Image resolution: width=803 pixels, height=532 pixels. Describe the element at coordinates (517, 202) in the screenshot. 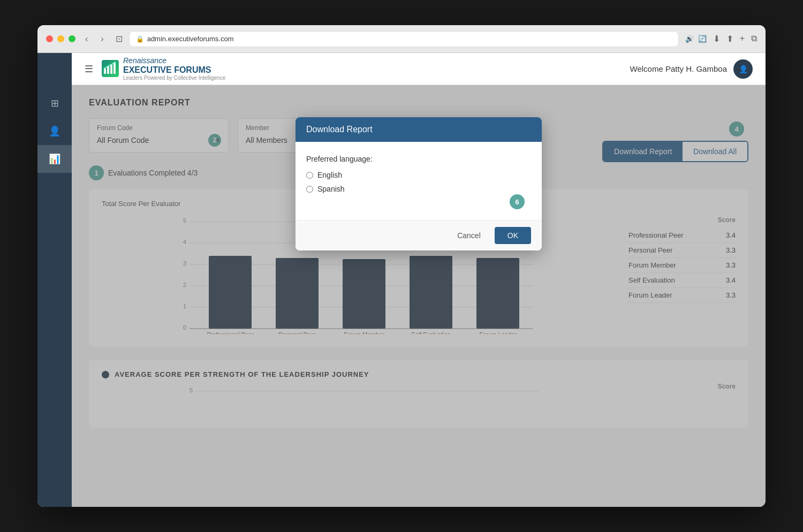

I see `modal-badge: 6` at that location.